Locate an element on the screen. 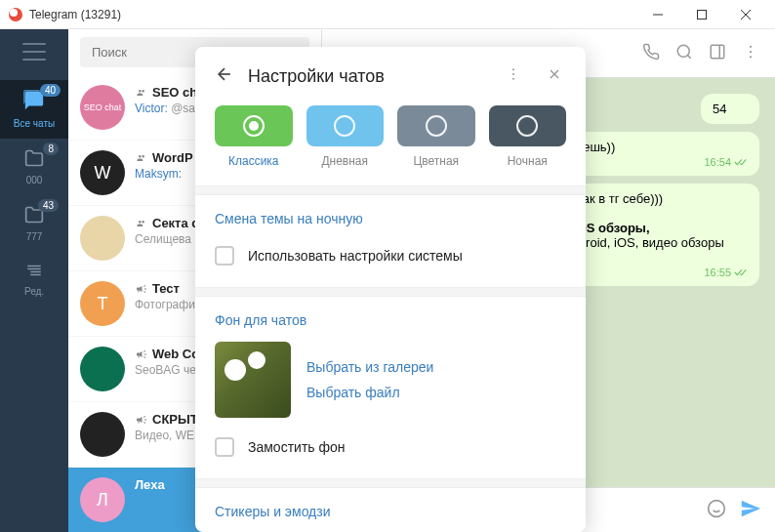 This screenshot has height=532, width=775. theme-label: Ночная is located at coordinates (528, 161).